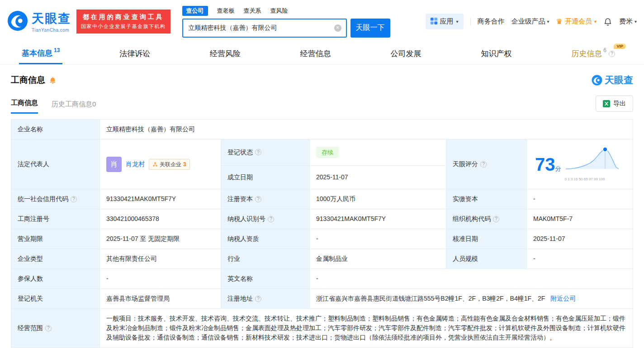  Describe the element at coordinates (366, 130) in the screenshot. I see `value-company-name: 立顺精密科技（嘉善）有限公司` at that location.